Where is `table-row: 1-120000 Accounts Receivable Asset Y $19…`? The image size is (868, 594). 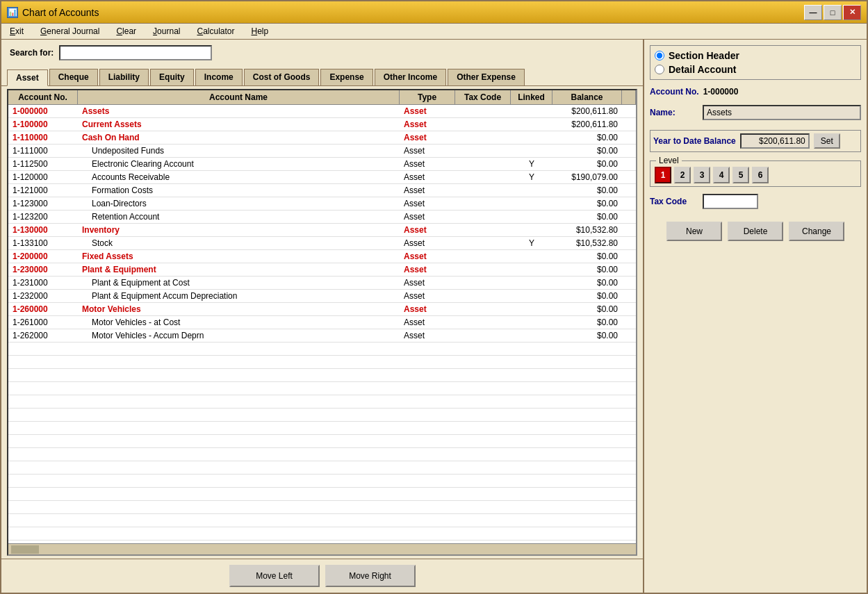
table-row: 1-120000 Accounts Receivable Asset Y $19… is located at coordinates (322, 178).